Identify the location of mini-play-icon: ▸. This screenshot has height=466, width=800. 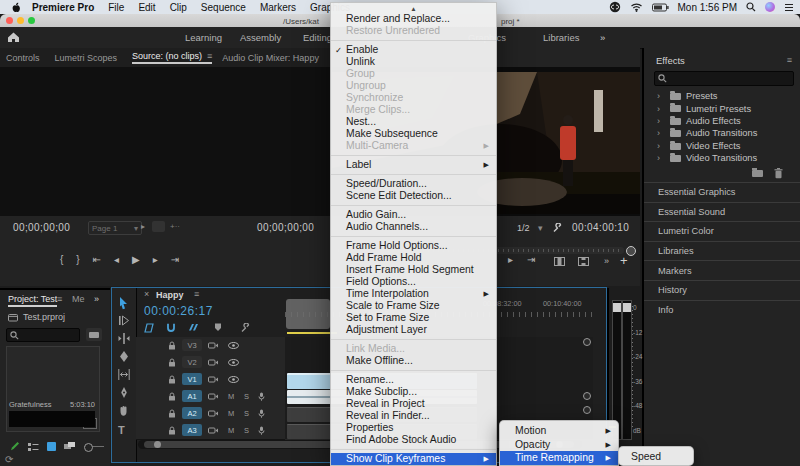
(143, 226).